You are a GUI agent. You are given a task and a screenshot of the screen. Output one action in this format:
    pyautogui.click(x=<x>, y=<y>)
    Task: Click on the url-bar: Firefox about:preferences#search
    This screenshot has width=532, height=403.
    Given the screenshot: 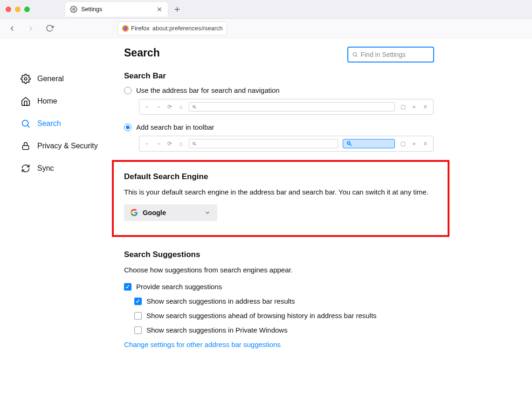 What is the action you would take?
    pyautogui.click(x=173, y=28)
    